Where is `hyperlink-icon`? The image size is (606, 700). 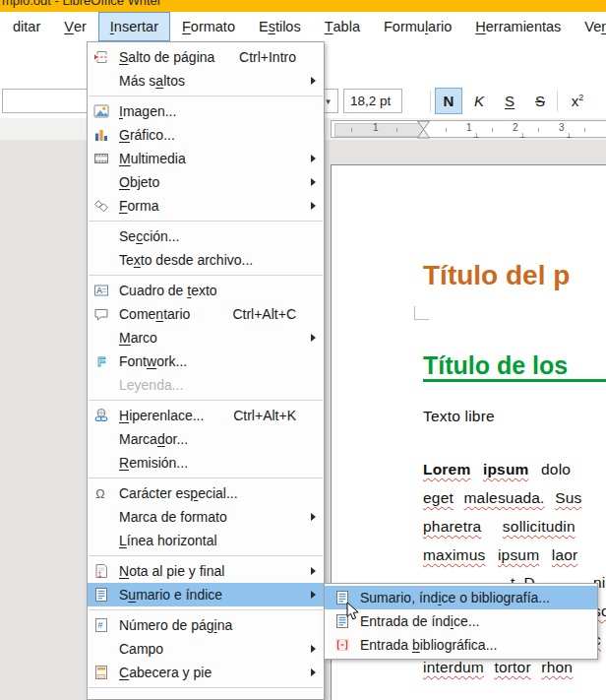
hyperlink-icon is located at coordinates (101, 415).